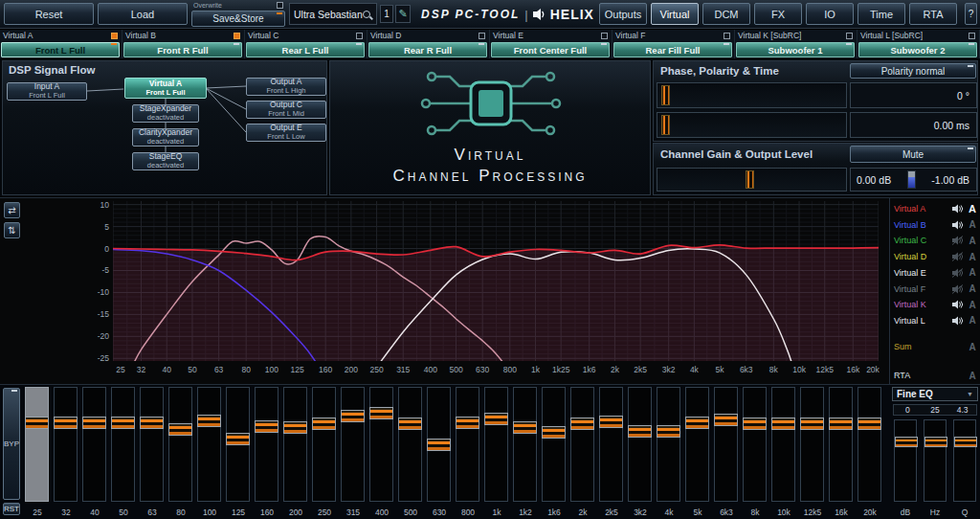 This screenshot has width=980, height=519. Describe the element at coordinates (923, 225) in the screenshot. I see `channel-name: Virtual B` at that location.